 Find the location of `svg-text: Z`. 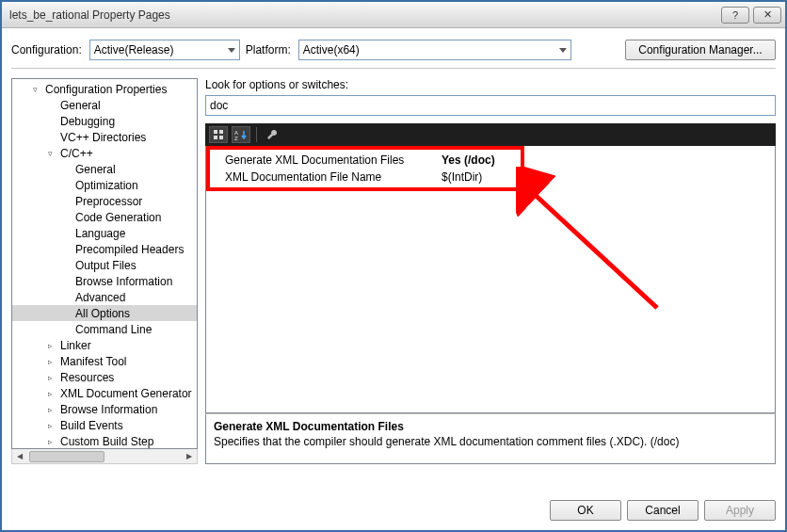

svg-text: Z is located at coordinates (236, 137).